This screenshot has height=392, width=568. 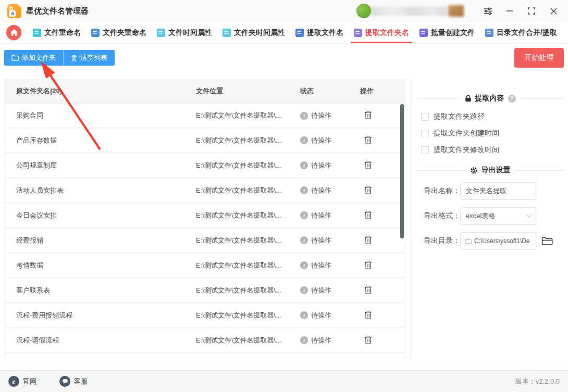 What do you see at coordinates (468, 98) in the screenshot?
I see `lock-icon` at bounding box center [468, 98].